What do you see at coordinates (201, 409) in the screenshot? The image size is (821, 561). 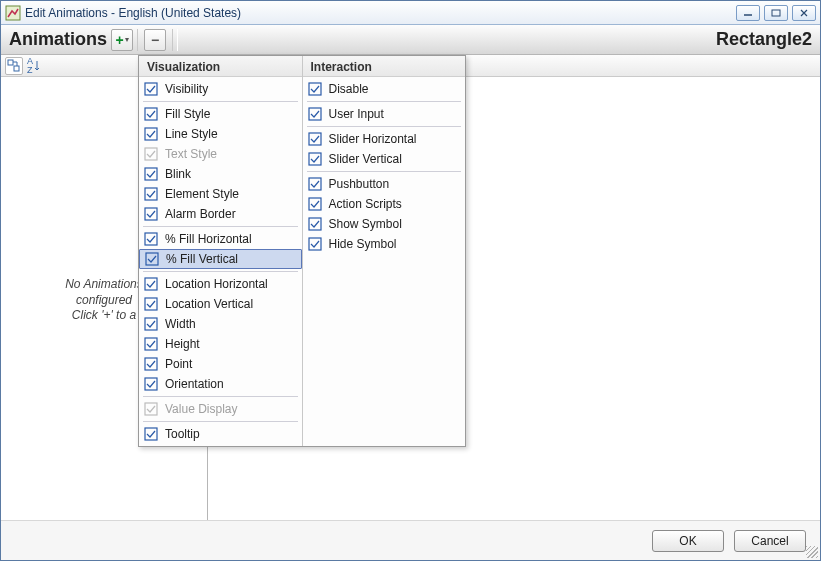 I see `menu-item-label: Value Display` at bounding box center [201, 409].